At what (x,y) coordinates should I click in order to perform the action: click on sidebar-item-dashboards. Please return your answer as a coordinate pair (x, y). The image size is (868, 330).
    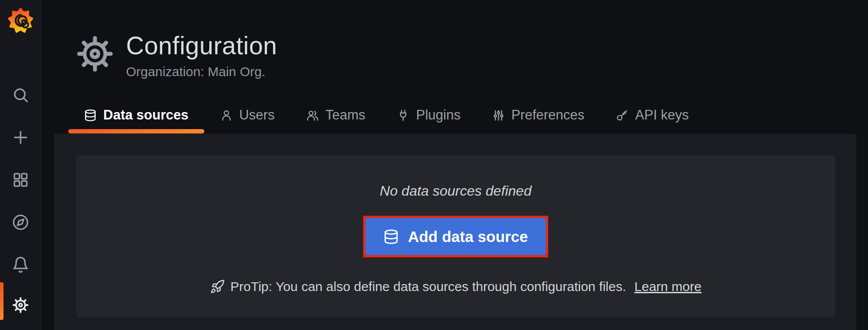
    Looking at the image, I should click on (20, 180).